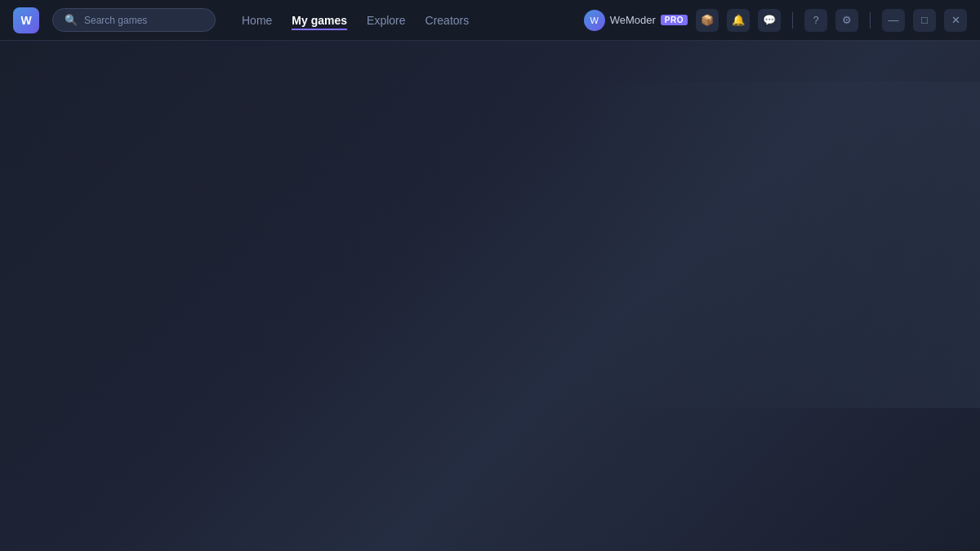 This screenshot has width=980, height=551. Describe the element at coordinates (448, 20) in the screenshot. I see `nav-creators: Creators` at that location.